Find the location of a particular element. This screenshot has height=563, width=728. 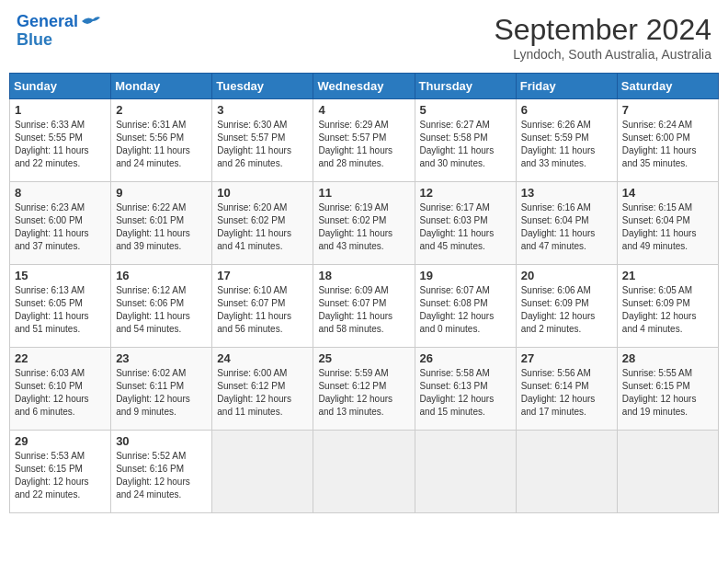

day-info: Sunrise: 6:26 AM Sunset: 5:59 PM Dayligh… is located at coordinates (566, 144).